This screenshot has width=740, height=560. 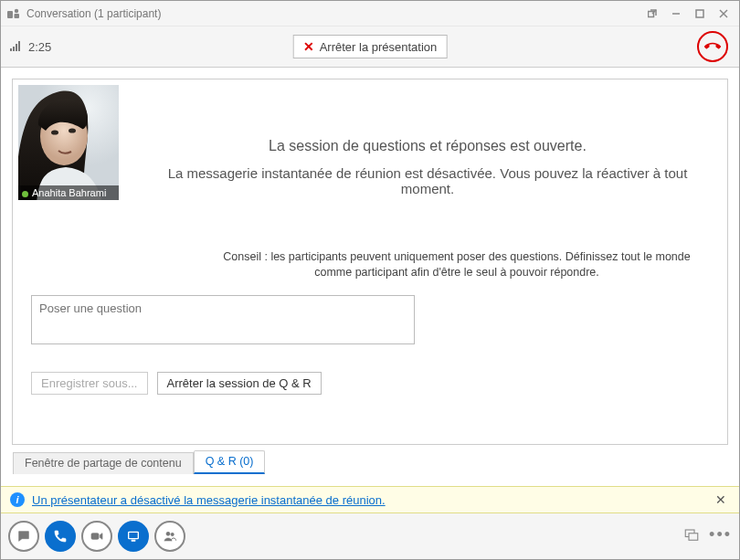 What do you see at coordinates (370, 500) in the screenshot?
I see `info-bar: i Un présentateur a désactivé la message…` at bounding box center [370, 500].